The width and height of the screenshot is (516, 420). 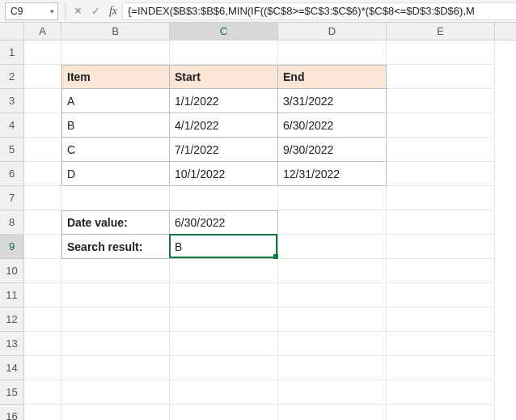 What do you see at coordinates (11, 125) in the screenshot?
I see `row-header-4: 4` at bounding box center [11, 125].